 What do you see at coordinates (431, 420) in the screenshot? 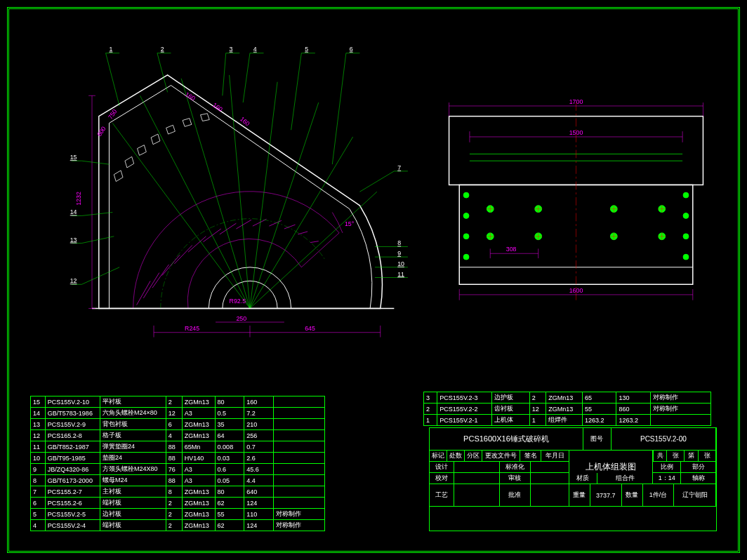
I see `bom-cell-no: 1` at bounding box center [431, 420].